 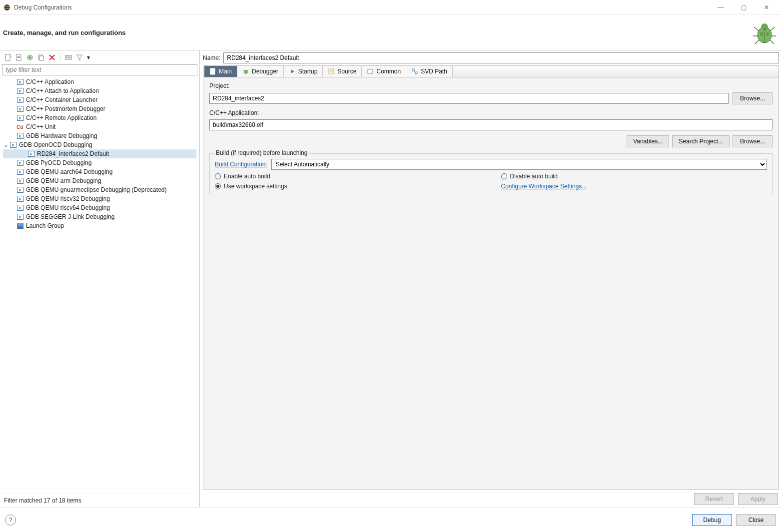 What do you see at coordinates (491, 125) in the screenshot?
I see `app-input` at bounding box center [491, 125].